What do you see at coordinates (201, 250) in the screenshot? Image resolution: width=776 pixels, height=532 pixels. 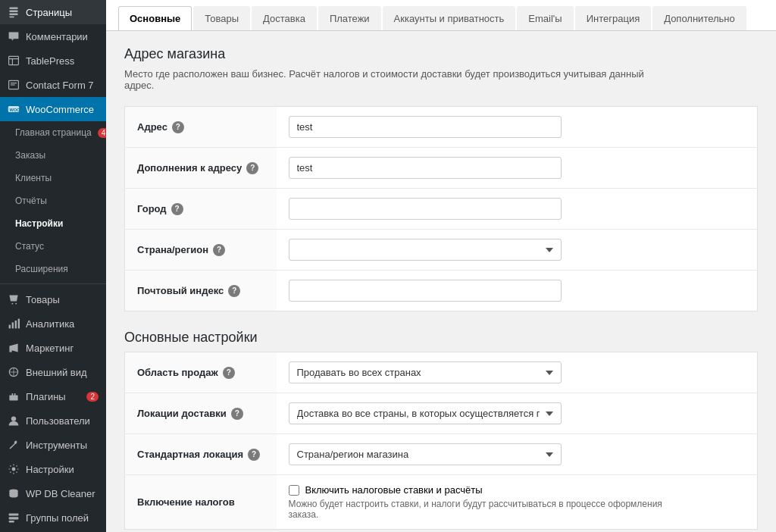 I see `country-label: Страна/регион ?` at bounding box center [201, 250].